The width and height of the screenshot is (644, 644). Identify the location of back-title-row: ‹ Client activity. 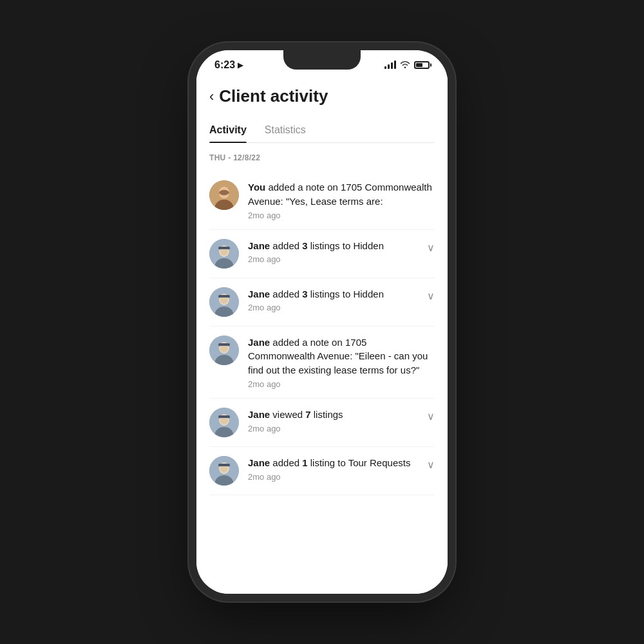
(322, 97).